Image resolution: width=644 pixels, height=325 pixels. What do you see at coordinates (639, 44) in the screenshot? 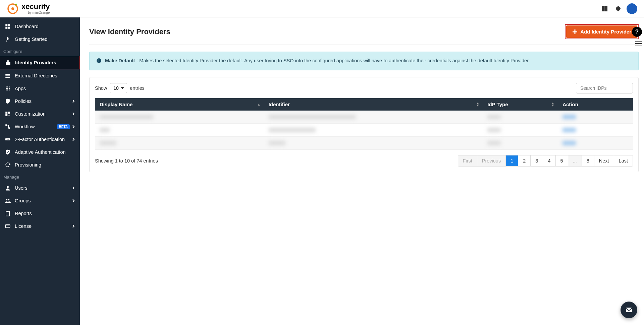
I see `side-menu-toggle` at bounding box center [639, 44].